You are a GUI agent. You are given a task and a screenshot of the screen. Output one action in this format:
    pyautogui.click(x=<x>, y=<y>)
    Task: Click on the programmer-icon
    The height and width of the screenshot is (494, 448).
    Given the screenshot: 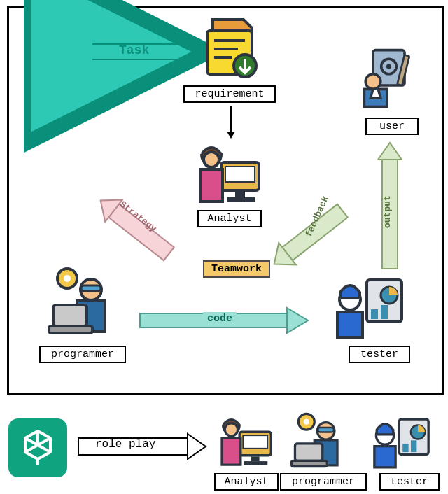 What is the action you would take?
    pyautogui.click(x=82, y=306)
    